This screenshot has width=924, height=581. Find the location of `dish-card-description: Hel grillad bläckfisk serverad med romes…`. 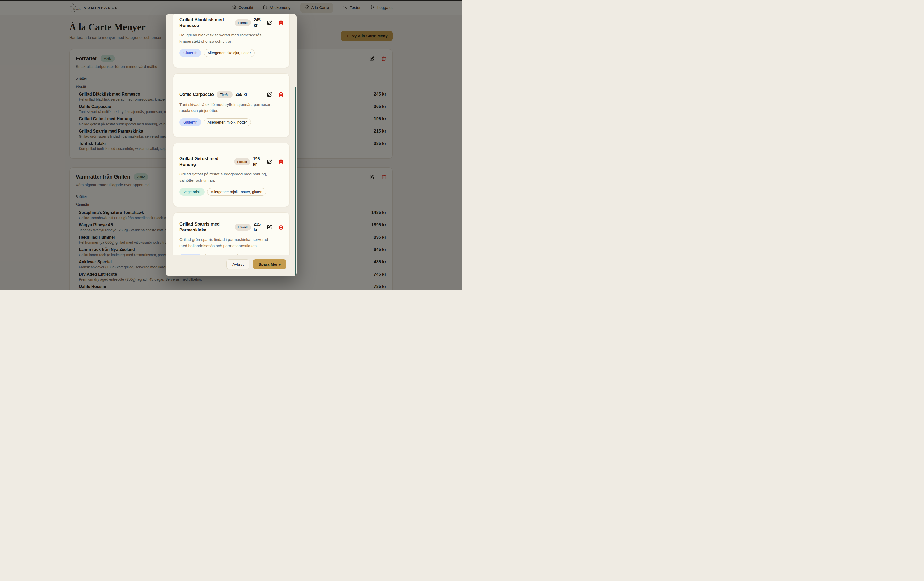

dish-card-description: Hel grillad bläckfisk serverad med romes… is located at coordinates (227, 38).